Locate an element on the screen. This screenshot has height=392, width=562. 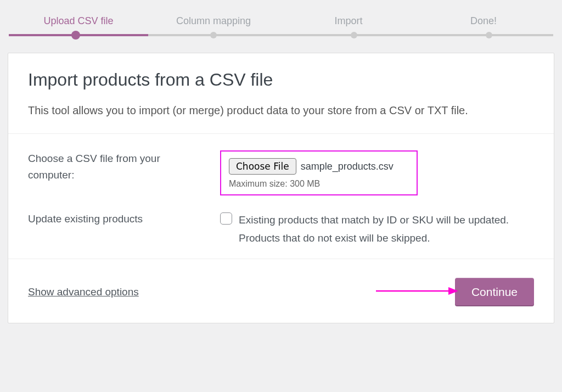
file-highlight-box: Choose File sample_products.csv Maximum … is located at coordinates (319, 173).